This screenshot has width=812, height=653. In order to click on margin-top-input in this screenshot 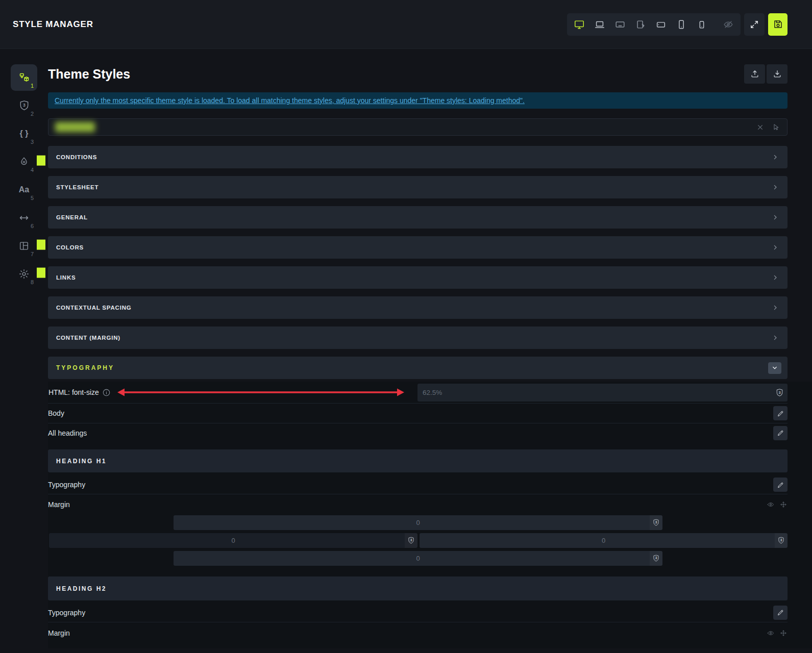, I will do `click(418, 522)`.